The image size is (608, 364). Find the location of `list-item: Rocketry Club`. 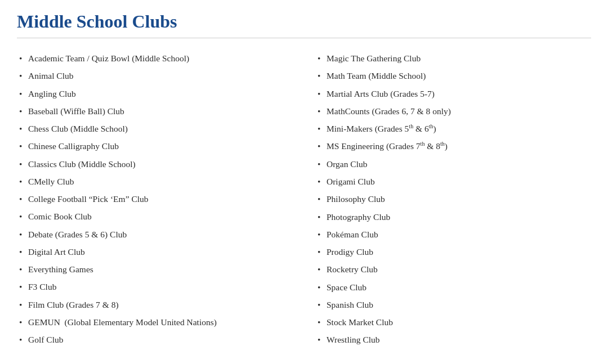

list-item: Rocketry Club is located at coordinates (453, 269).